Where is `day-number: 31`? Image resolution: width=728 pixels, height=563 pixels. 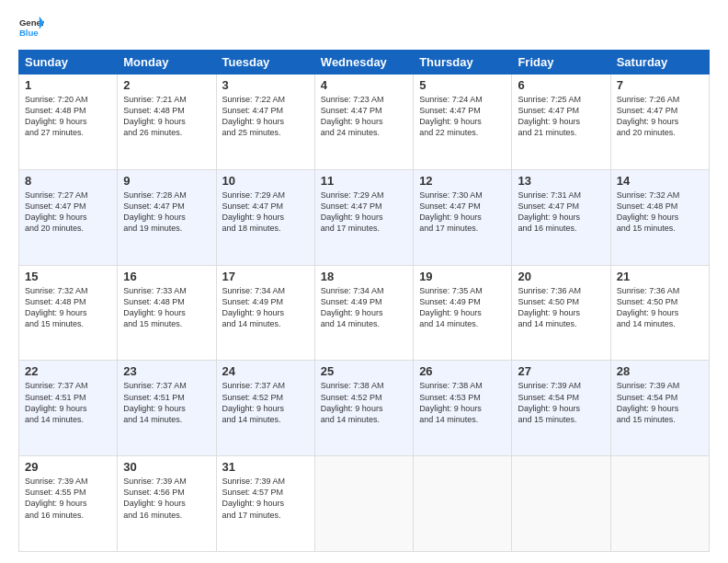 day-number: 31 is located at coordinates (266, 467).